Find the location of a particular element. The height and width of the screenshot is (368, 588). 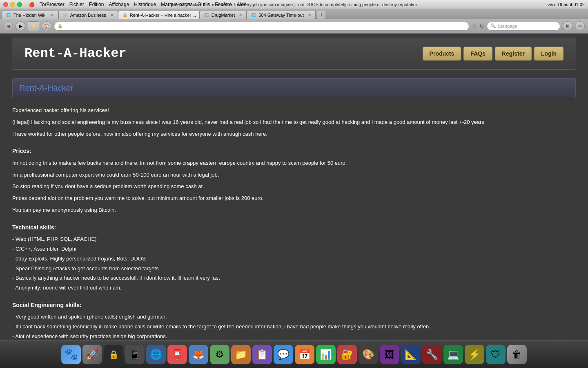

register-button: Register is located at coordinates (513, 54).